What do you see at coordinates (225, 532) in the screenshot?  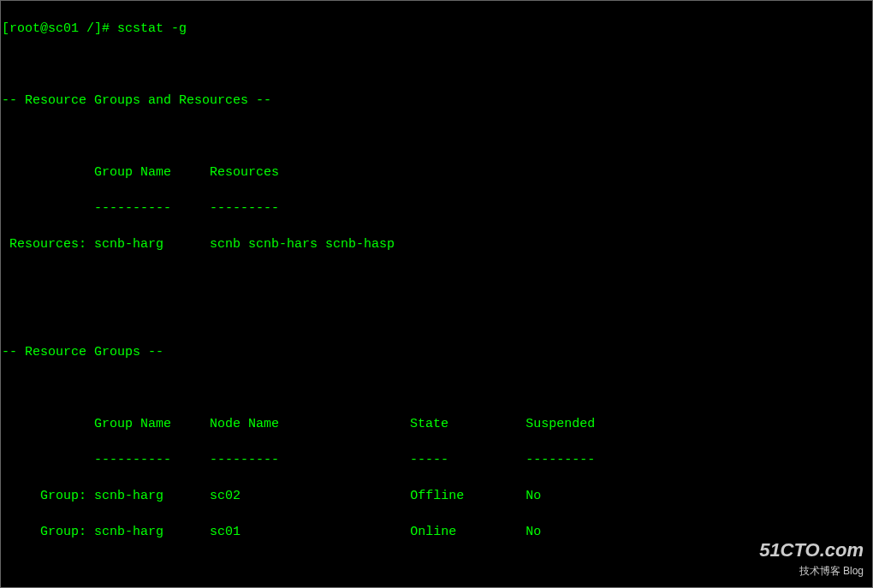 I see `cell-node: sc01` at bounding box center [225, 532].